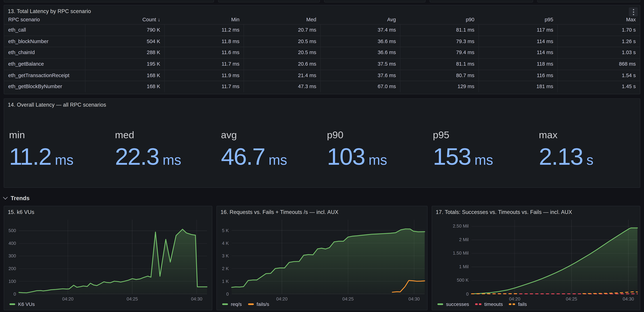 This screenshot has height=312, width=644. What do you see at coordinates (518, 30) in the screenshot?
I see `table-cell-value: 117 ms` at bounding box center [518, 30].